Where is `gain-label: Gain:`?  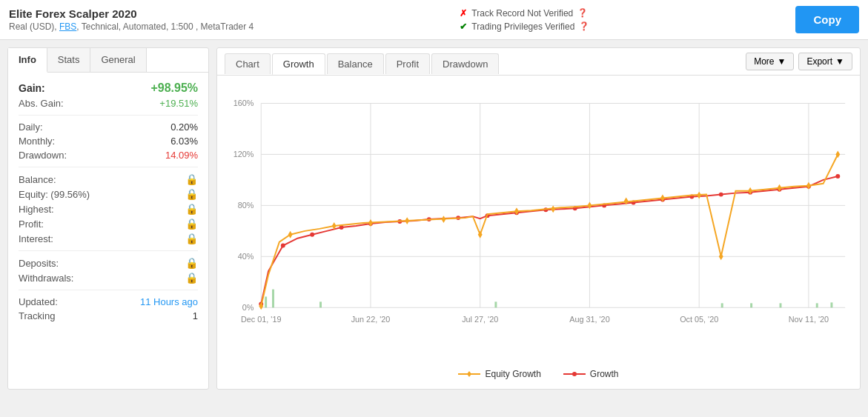 gain-label: Gain: is located at coordinates (32, 88).